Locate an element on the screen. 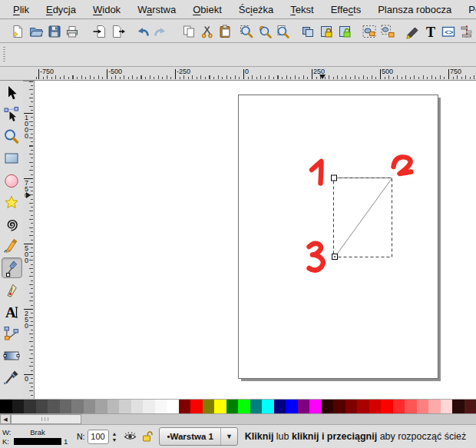 The height and width of the screenshot is (448, 476). undo-button is located at coordinates (143, 32).